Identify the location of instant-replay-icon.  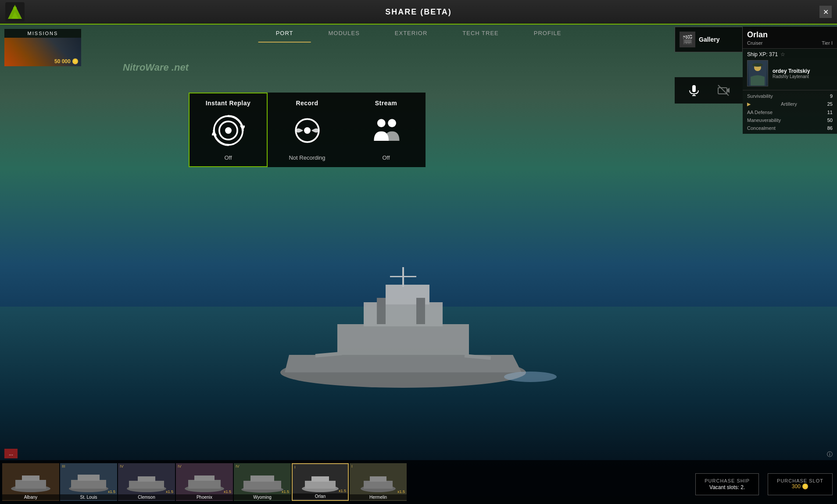
(228, 131).